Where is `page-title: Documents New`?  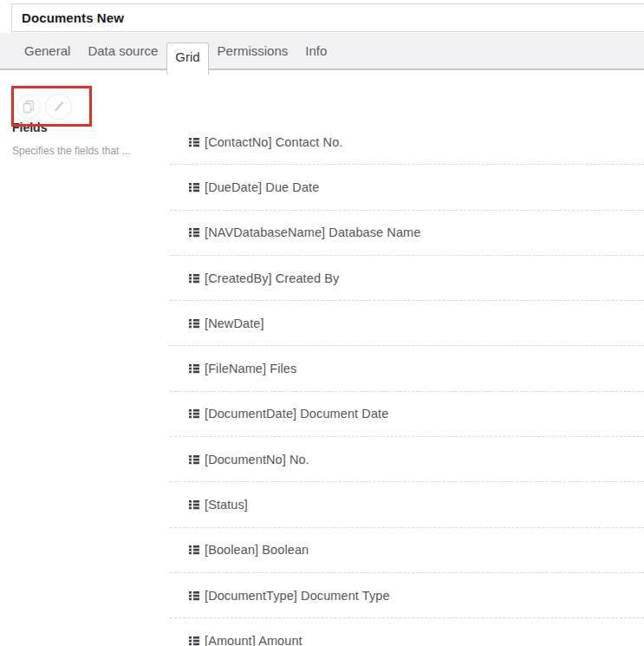
page-title: Documents New is located at coordinates (73, 17).